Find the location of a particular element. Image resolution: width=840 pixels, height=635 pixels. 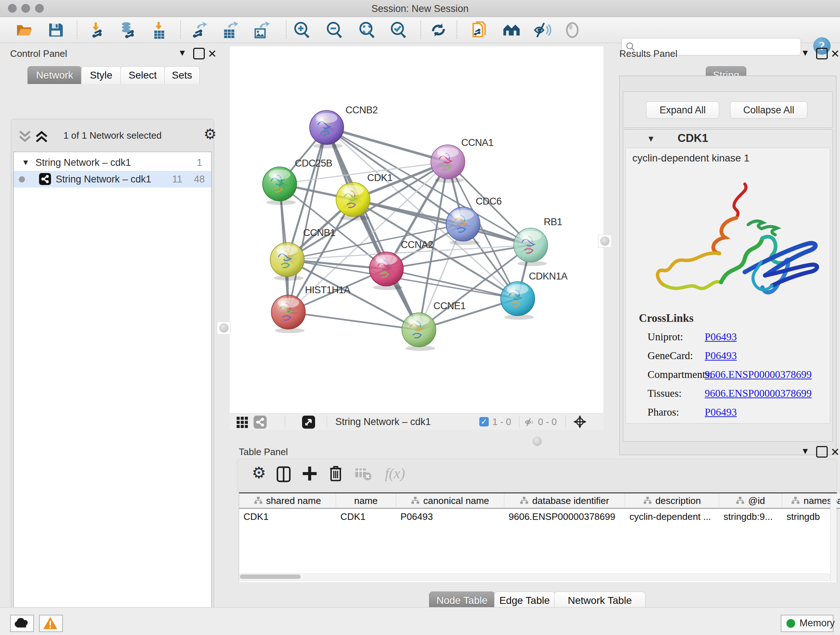

column-header--id: @id is located at coordinates (751, 501).